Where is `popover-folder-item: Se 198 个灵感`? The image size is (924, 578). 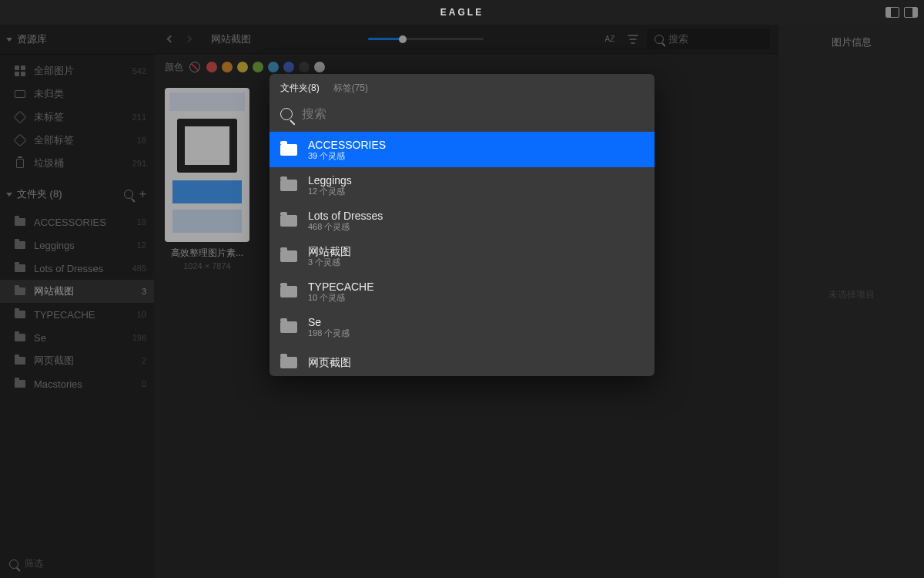
popover-folder-item: Se 198 个灵感 is located at coordinates (462, 327).